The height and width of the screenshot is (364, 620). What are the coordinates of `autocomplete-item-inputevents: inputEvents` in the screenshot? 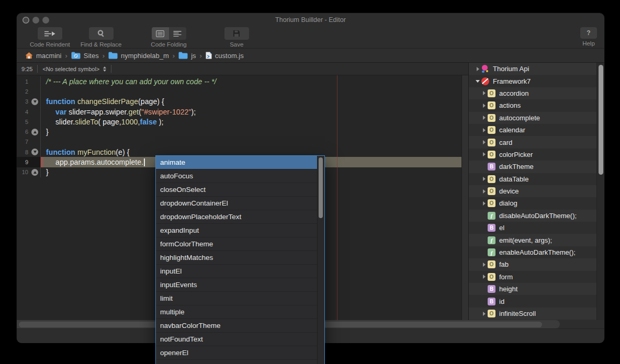 It's located at (240, 285).